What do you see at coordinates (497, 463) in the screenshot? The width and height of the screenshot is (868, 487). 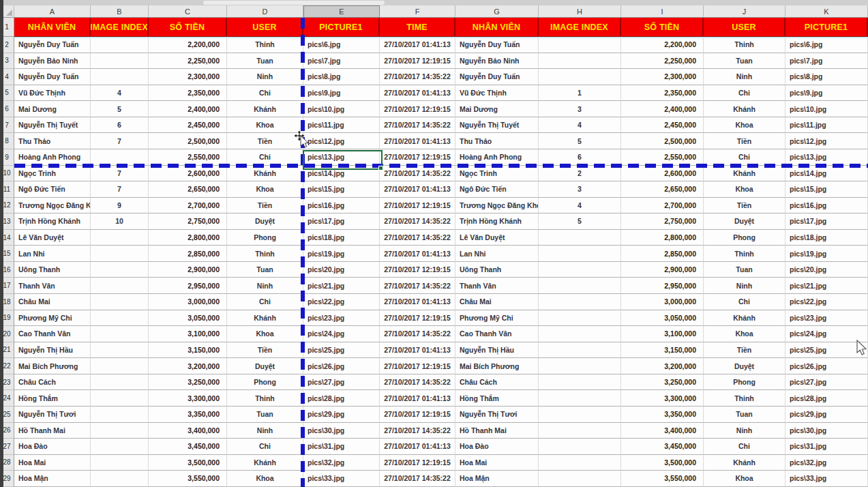 I see `cell-G28: Hoa Mai` at bounding box center [497, 463].